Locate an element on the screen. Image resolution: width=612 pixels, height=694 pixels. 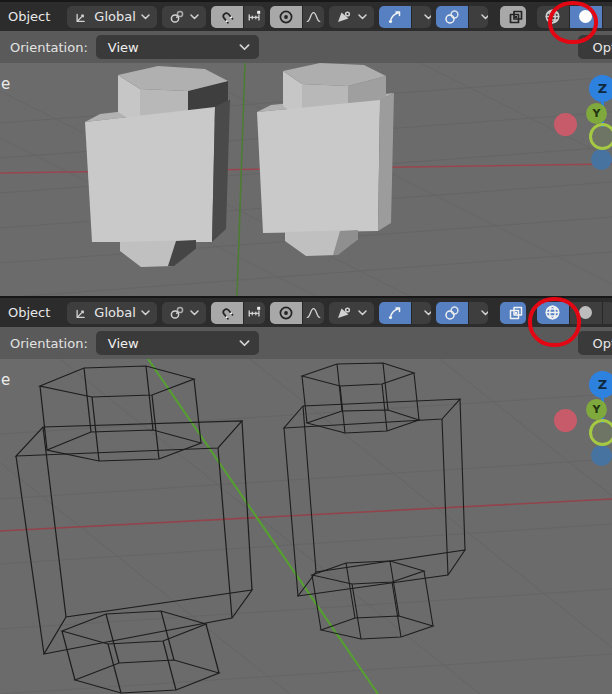
x-axis-line is located at coordinates (306, 515).